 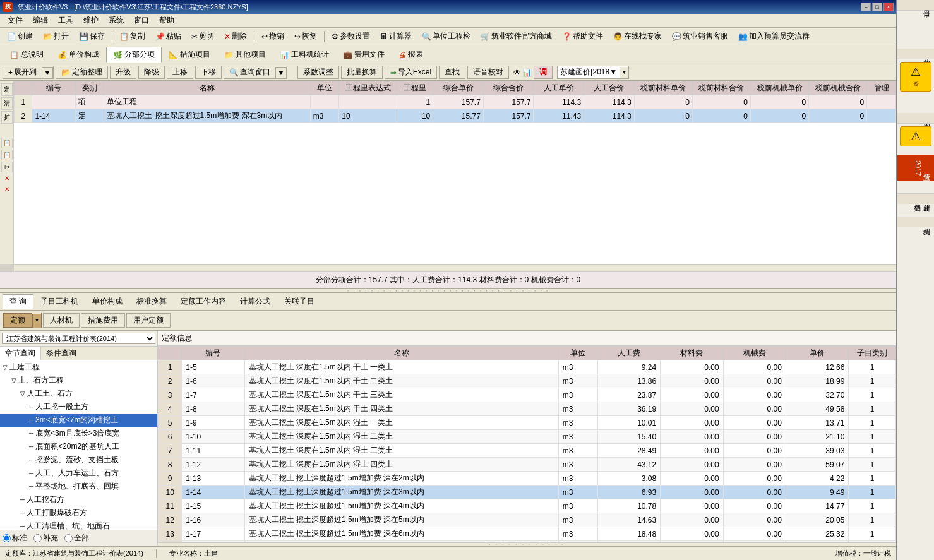 What do you see at coordinates (273, 37) in the screenshot?
I see `toolbar-undo: ↩ 撤销` at bounding box center [273, 37].